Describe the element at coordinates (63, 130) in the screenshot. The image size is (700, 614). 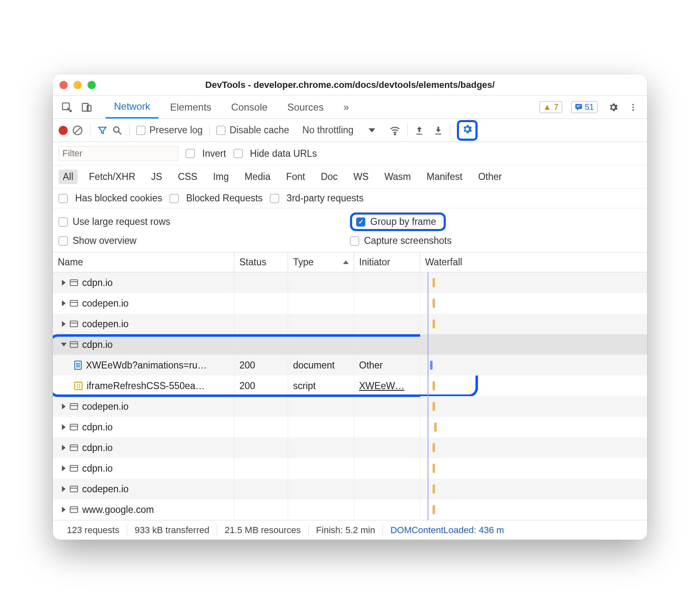
I see `record-button` at that location.